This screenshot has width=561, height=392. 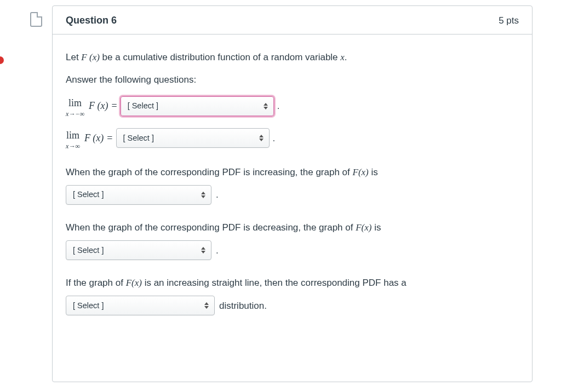 I want to click on select-limit-pos-inf: [ Select ], so click(x=193, y=138).